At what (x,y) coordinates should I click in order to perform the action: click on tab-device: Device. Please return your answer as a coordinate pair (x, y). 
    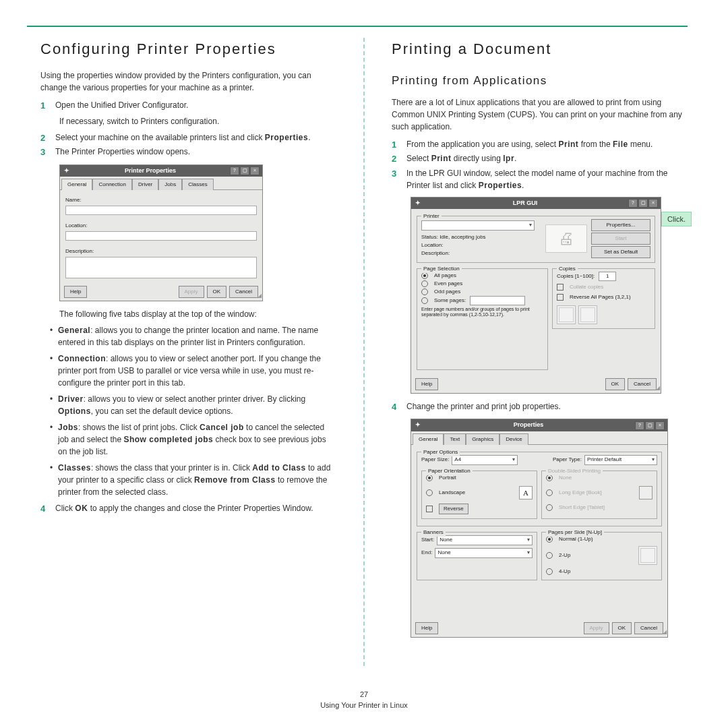
    Looking at the image, I should click on (514, 439).